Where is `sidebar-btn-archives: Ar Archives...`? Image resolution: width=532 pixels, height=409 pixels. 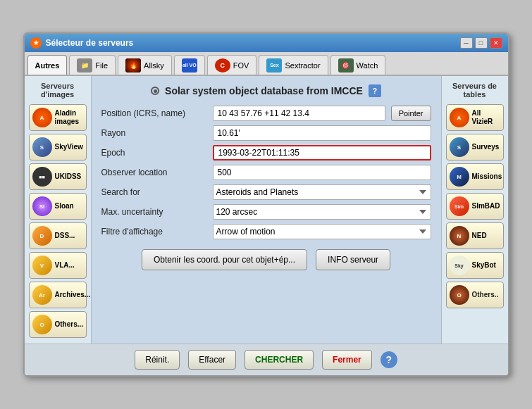 sidebar-btn-archives: Ar Archives... is located at coordinates (58, 295).